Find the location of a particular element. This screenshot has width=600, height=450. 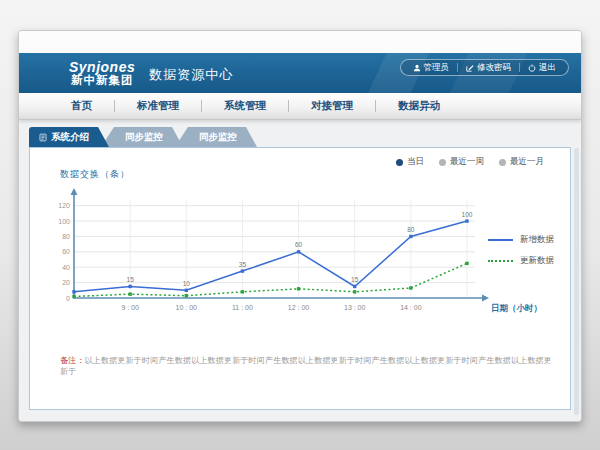

radio-label: 当日 is located at coordinates (416, 162).